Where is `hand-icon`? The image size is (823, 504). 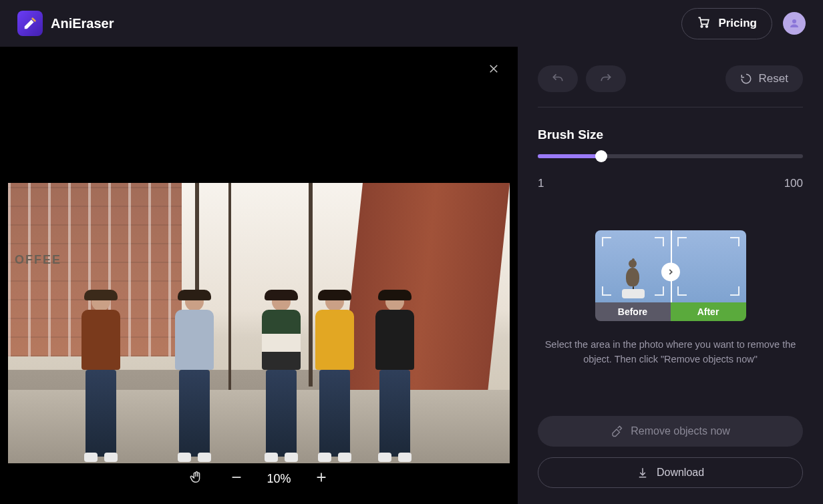 hand-icon is located at coordinates (196, 477).